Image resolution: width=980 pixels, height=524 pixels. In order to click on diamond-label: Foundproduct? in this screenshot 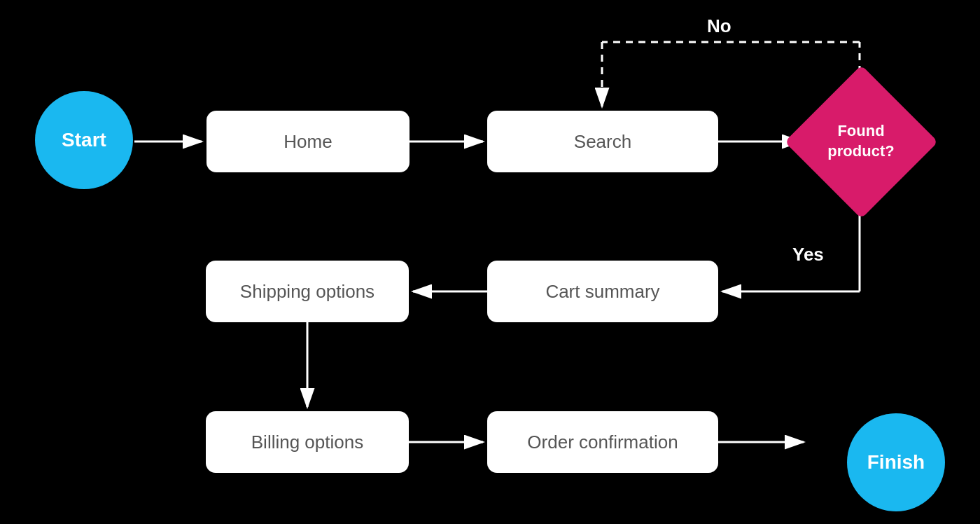, I will do `click(861, 142)`.